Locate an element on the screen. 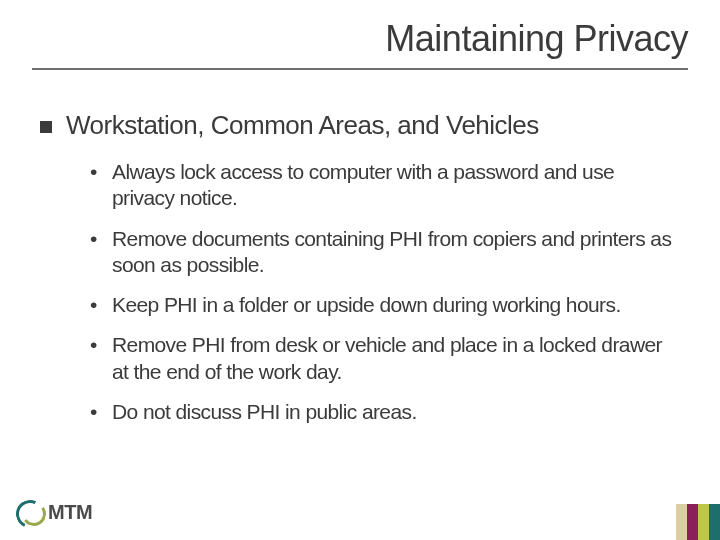 This screenshot has width=720, height=540. list-item: Remove documents containing PHI from cop… is located at coordinates (385, 252).